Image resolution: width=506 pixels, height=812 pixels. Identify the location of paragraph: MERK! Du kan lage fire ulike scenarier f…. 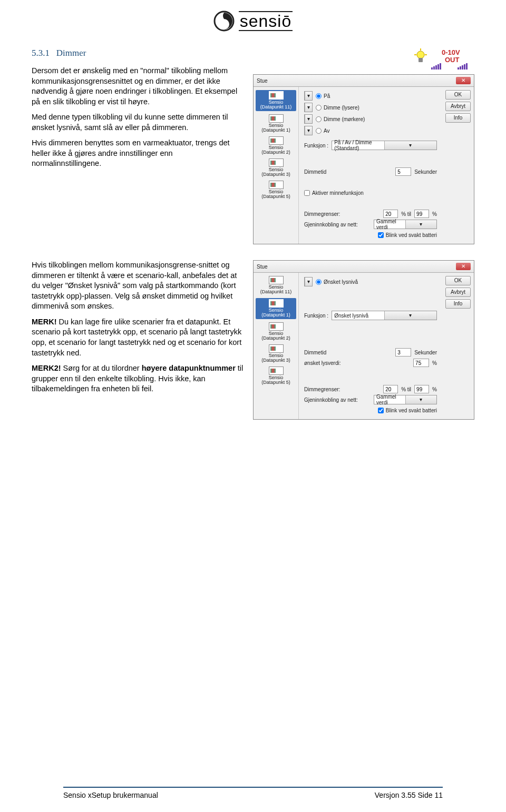
(138, 338).